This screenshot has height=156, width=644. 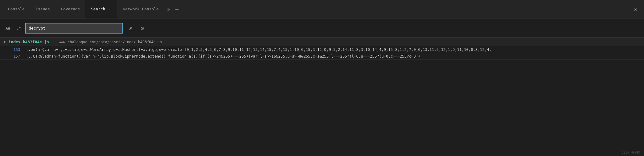 What do you see at coordinates (130, 28) in the screenshot?
I see `refresh-button: ↺` at bounding box center [130, 28].